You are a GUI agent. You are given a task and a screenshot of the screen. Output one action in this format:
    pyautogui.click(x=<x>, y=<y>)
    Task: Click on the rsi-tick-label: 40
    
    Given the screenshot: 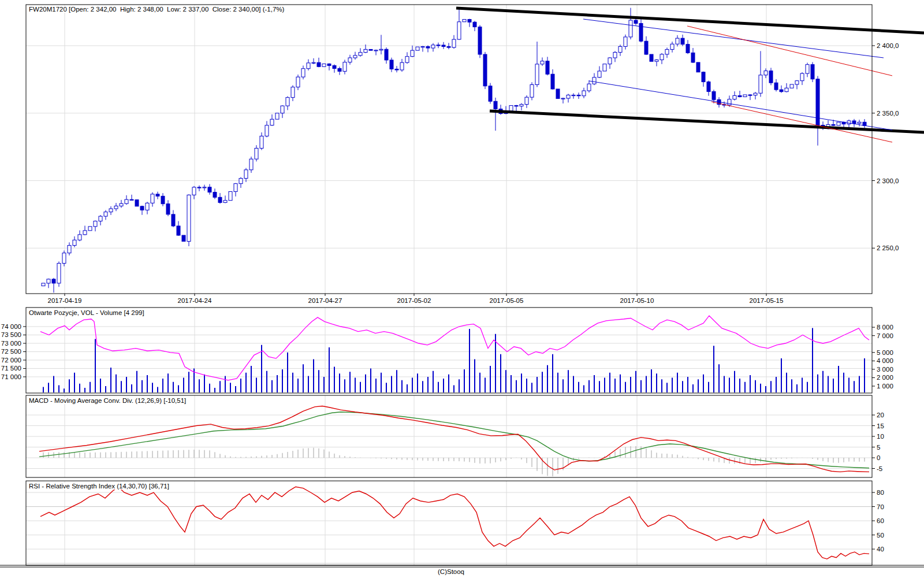 What is the action you would take?
    pyautogui.click(x=880, y=549)
    